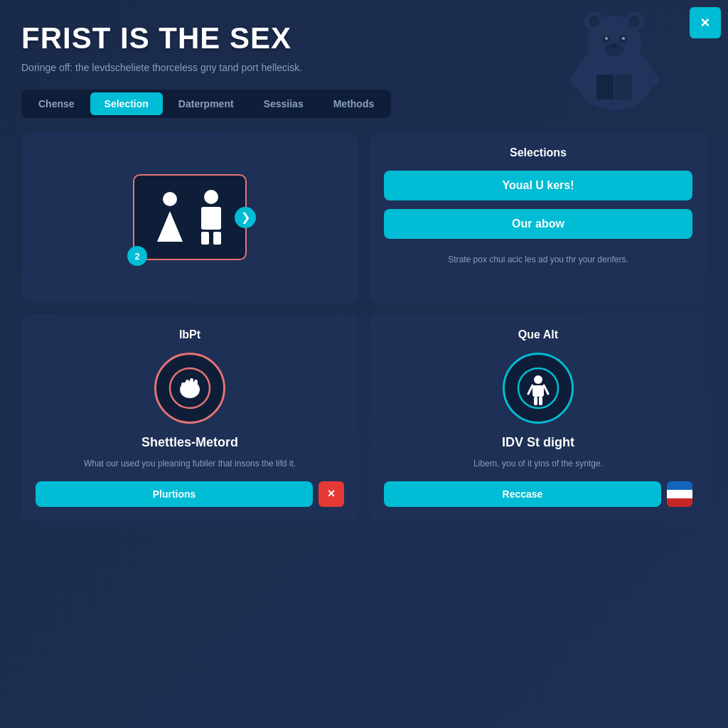  Describe the element at coordinates (206, 104) in the screenshot. I see `tabs-container: Chense Selection Daterpment Sessiias Met…` at that location.